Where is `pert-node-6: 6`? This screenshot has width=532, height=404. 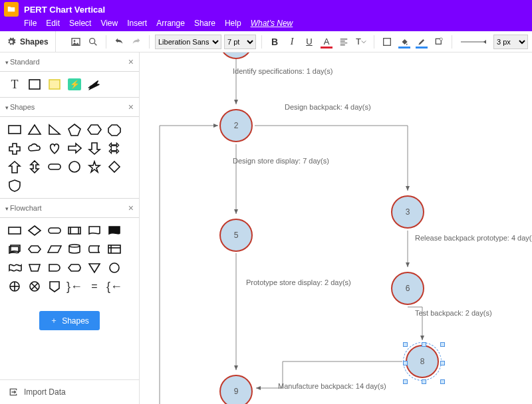
pert-node-6: 6 is located at coordinates (408, 288).